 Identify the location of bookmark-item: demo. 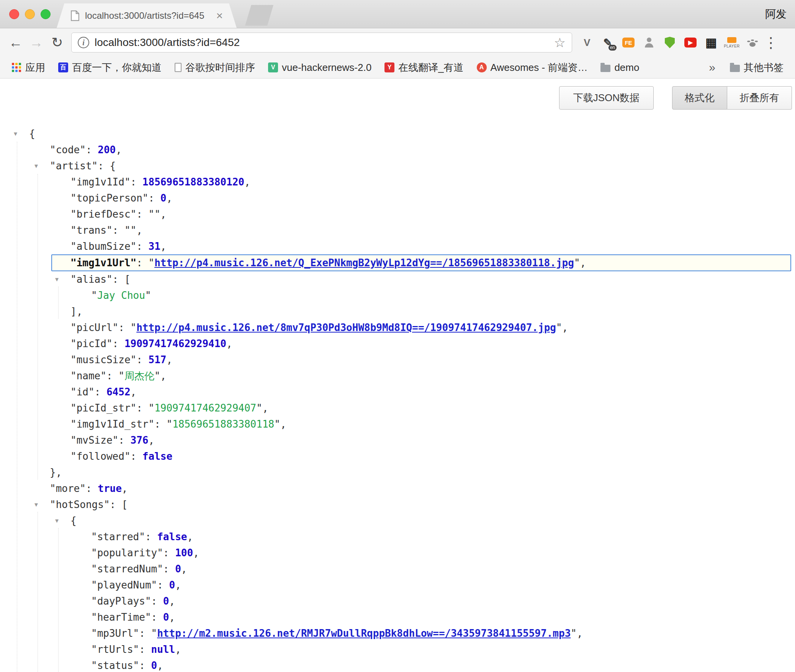
(620, 67).